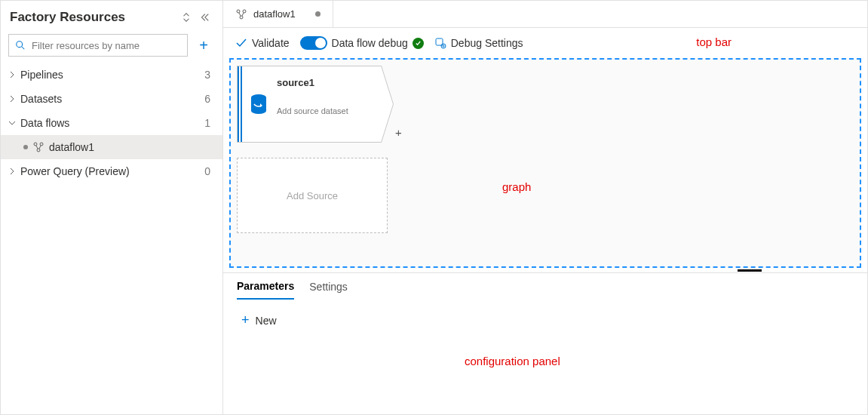 This screenshot has width=868, height=415. Describe the element at coordinates (329, 287) in the screenshot. I see `config-tab-label: Settings` at that location.